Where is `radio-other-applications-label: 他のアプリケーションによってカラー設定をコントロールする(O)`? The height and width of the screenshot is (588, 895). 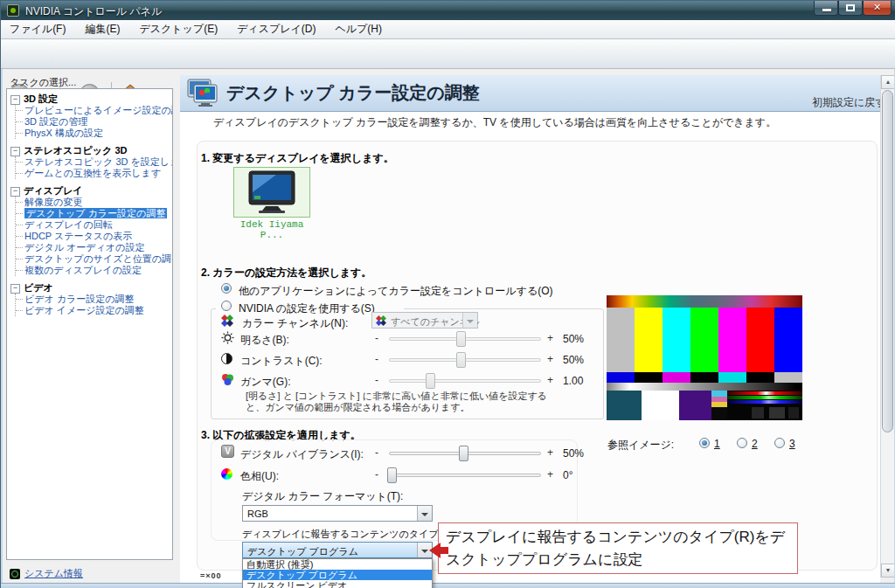 radio-other-applications-label: 他のアプリケーションによってカラー設定をコントロールする(O) is located at coordinates (396, 292).